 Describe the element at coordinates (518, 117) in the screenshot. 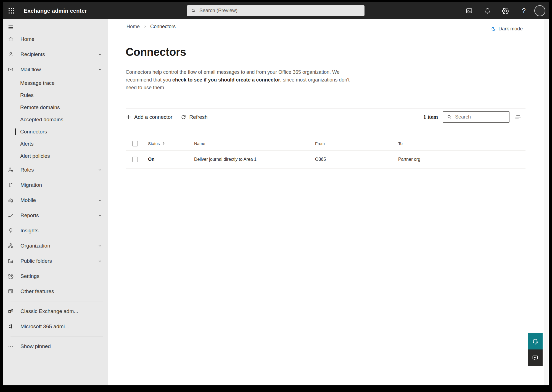

I see `filter-icon` at that location.